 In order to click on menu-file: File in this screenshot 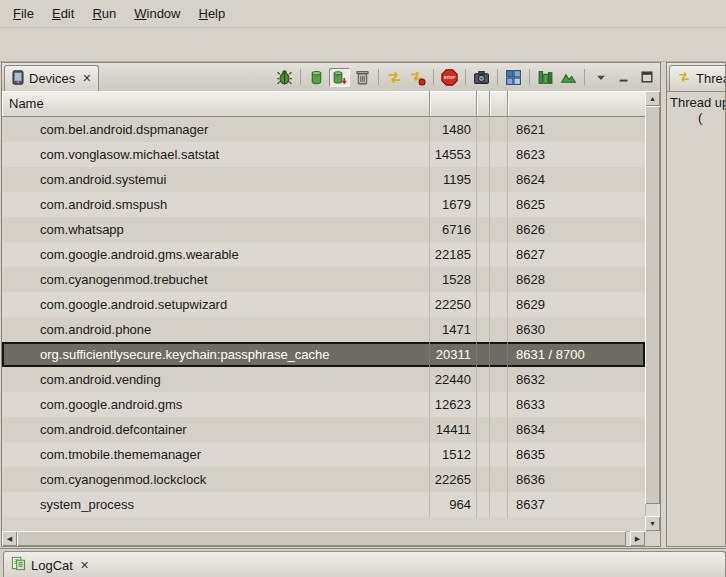, I will do `click(24, 14)`.